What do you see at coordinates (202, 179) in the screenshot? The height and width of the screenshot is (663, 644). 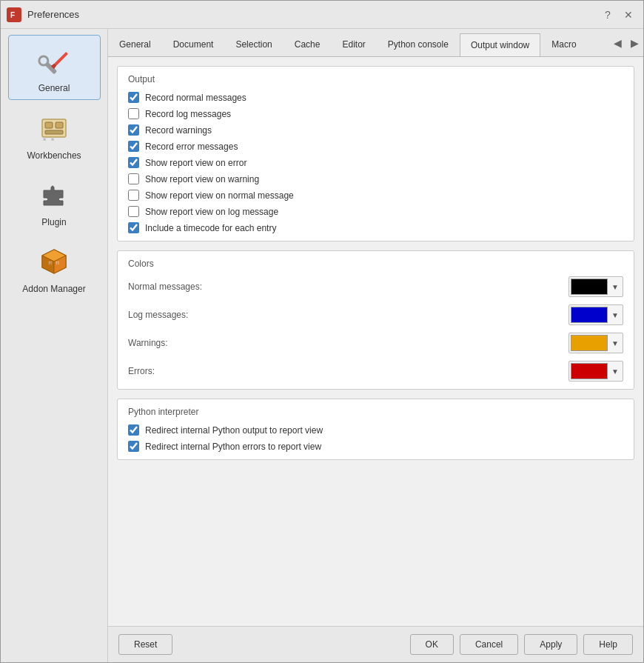 I see `label-show-report-warning: Show report view on warning` at bounding box center [202, 179].